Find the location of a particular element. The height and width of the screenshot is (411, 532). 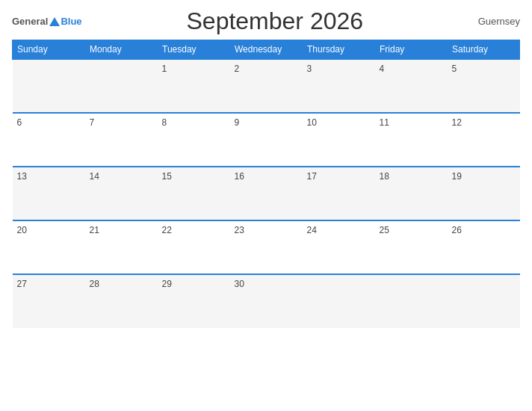

day-number: 3 is located at coordinates (309, 69).